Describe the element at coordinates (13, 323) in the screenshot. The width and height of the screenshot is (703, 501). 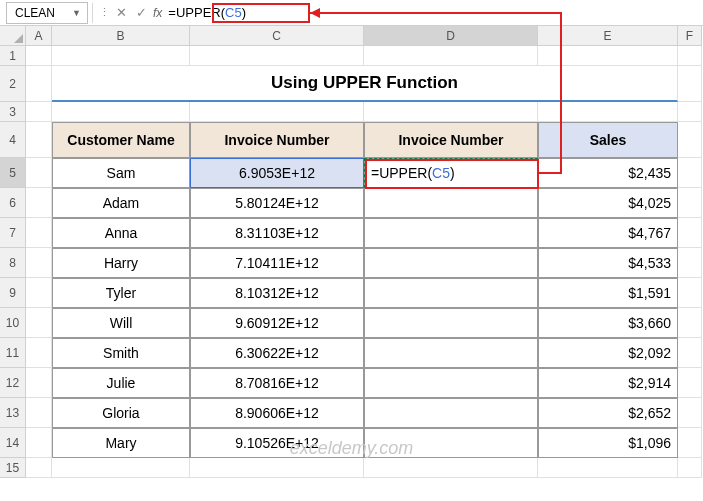
I see `row-header: 10` at that location.